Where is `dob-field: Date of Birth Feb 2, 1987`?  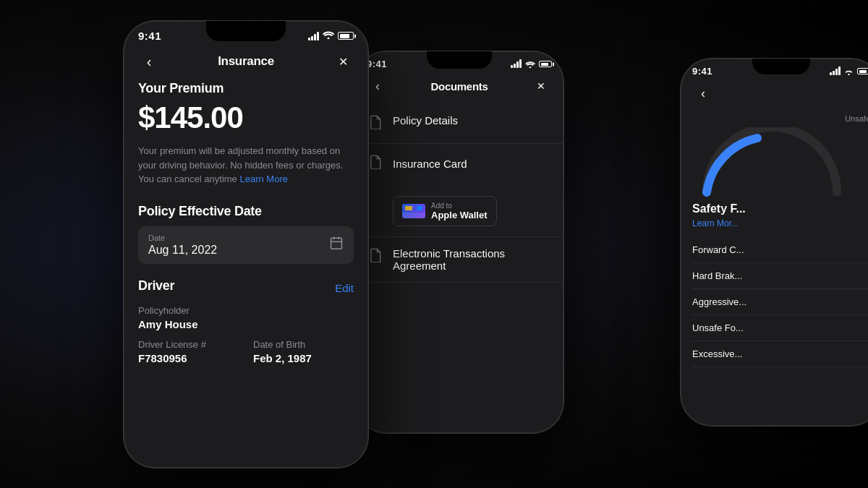
dob-field: Date of Birth Feb 2, 1987 is located at coordinates (304, 356).